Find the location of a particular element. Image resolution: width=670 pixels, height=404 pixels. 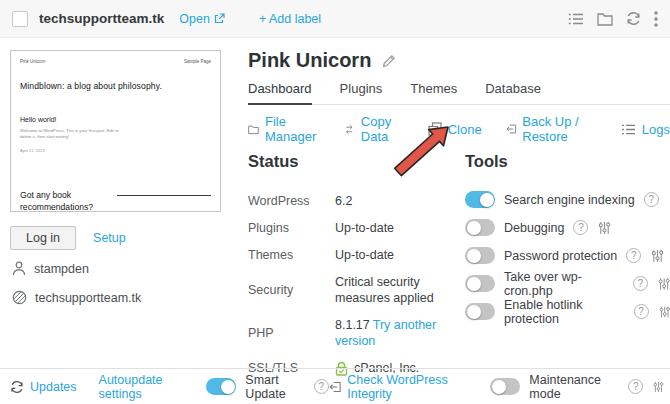

footer-right-group: Check WordPress Integrity Maintenance mo… is located at coordinates (496, 387).